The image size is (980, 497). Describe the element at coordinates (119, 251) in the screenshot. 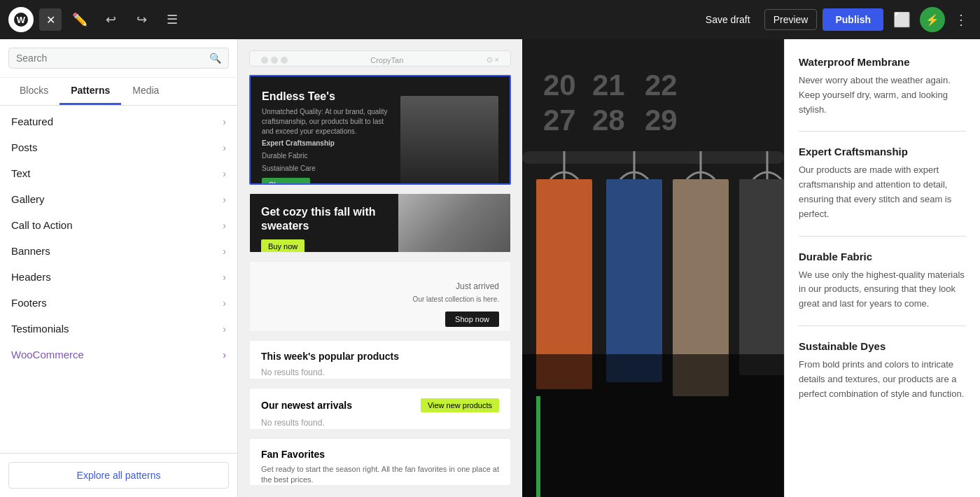

I see `sidebar-item-banners: Banners ›` at that location.